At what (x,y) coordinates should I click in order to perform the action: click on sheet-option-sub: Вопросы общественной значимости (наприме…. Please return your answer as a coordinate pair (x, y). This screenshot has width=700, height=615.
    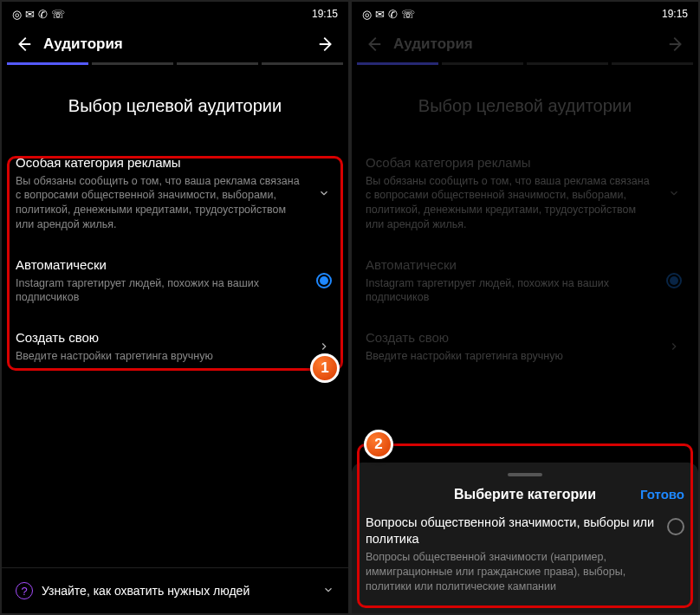
    Looking at the image, I should click on (512, 572).